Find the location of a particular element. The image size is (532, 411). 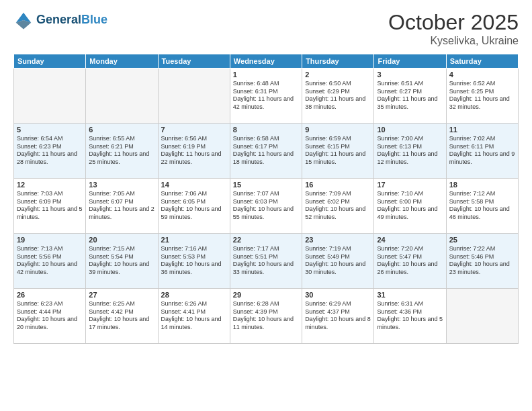

week-row-5: 26Sunrise: 6:23 AM Sunset: 4:44 PM Dayli… is located at coordinates (266, 316).